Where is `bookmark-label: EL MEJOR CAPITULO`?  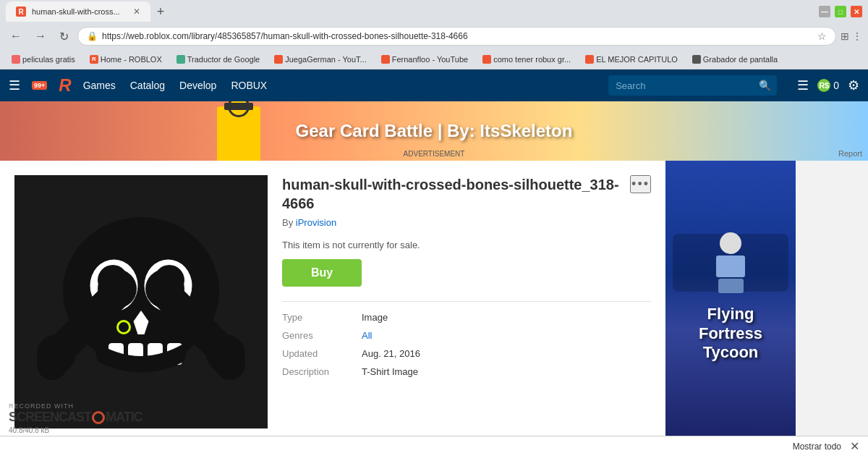
bookmark-label: EL MEJOR CAPITULO is located at coordinates (637, 59).